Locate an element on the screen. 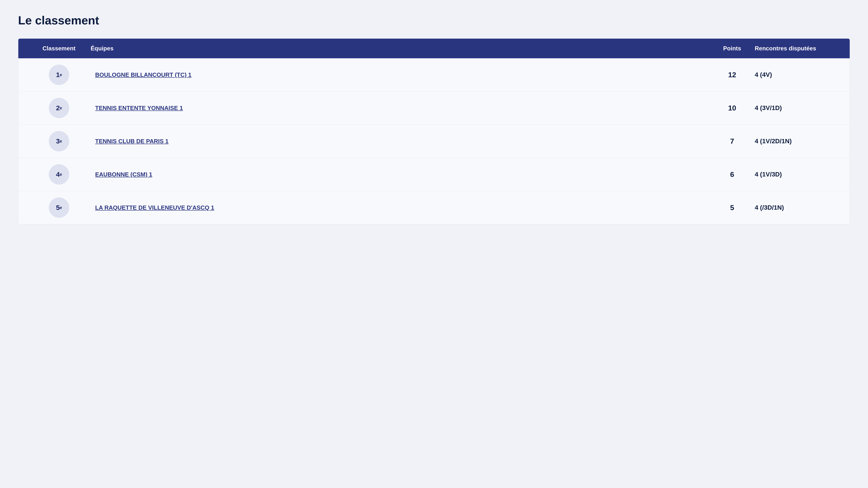 This screenshot has height=488, width=868. points-value: 7 is located at coordinates (732, 141).